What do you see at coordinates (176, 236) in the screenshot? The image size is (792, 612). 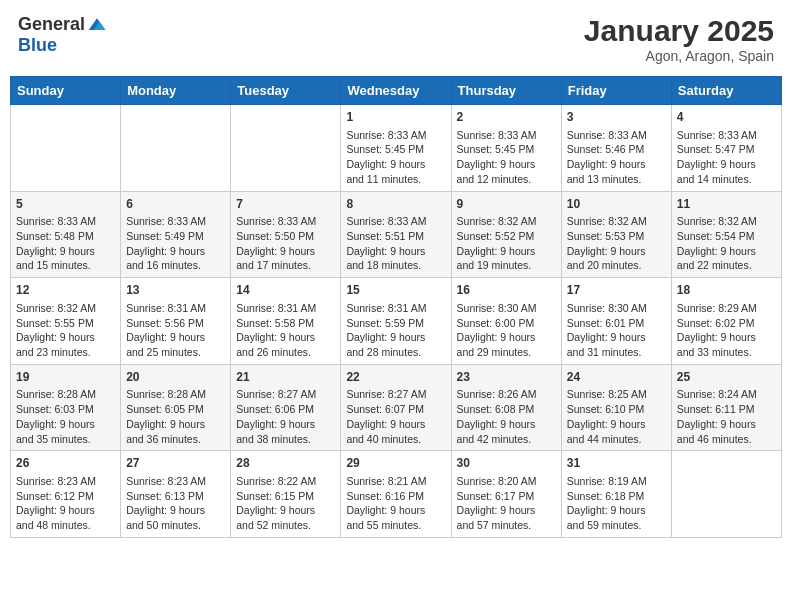 I see `sunset-text: Sunset: 5:49 PM` at bounding box center [176, 236].